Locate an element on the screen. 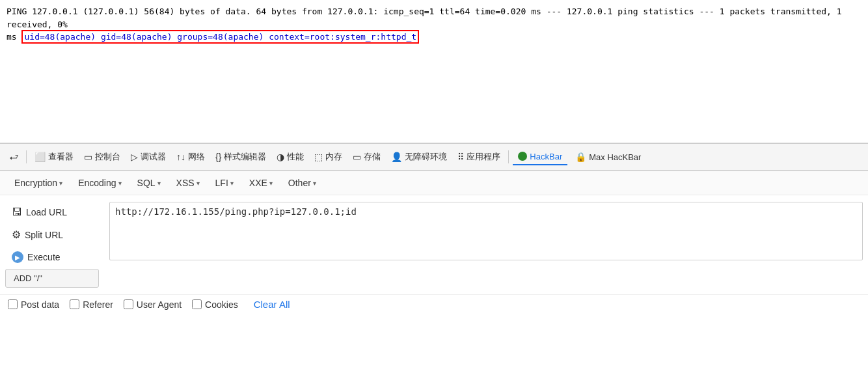 Image resolution: width=868 pixels, height=373 pixels. inspector-label: 查看器 is located at coordinates (61, 157).